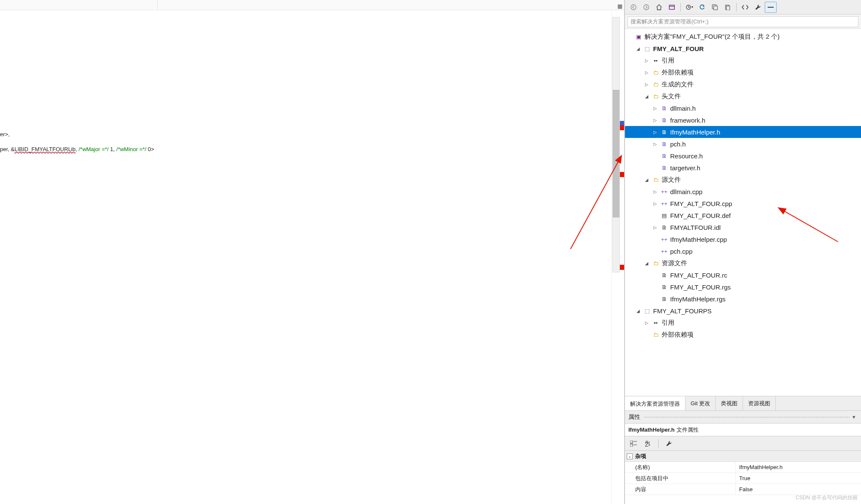  I want to click on file-node: ++IfmyMathHelper.cpp, so click(743, 239).